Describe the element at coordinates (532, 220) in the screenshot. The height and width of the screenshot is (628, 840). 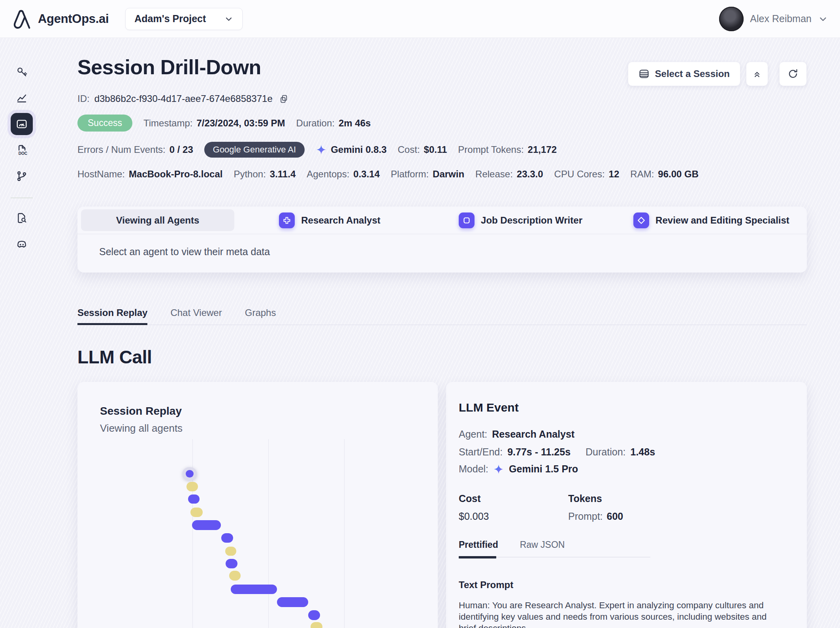
I see `agent-label: Job Description Writer` at that location.